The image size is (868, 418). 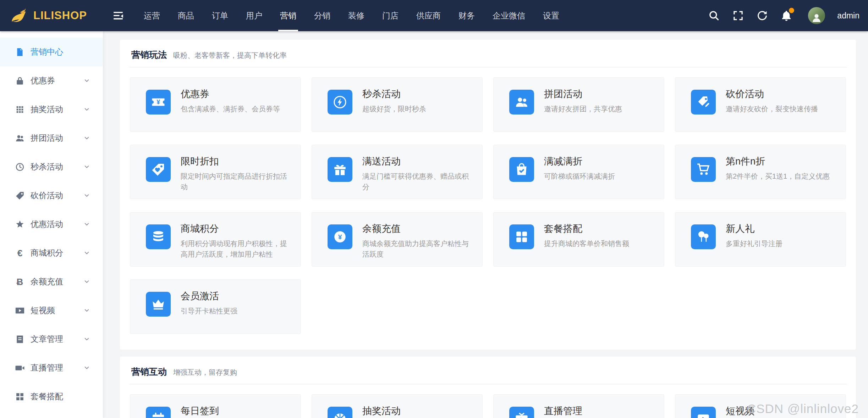 I want to click on feature-card-text: 优惠券 包含满减券、满折券、会员券等, so click(x=230, y=101).